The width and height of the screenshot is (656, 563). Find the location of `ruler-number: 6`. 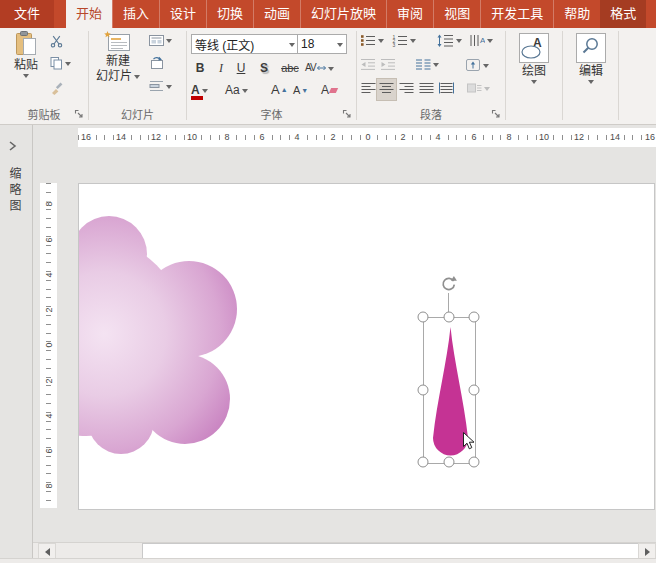

ruler-number: 6 is located at coordinates (49, 240).